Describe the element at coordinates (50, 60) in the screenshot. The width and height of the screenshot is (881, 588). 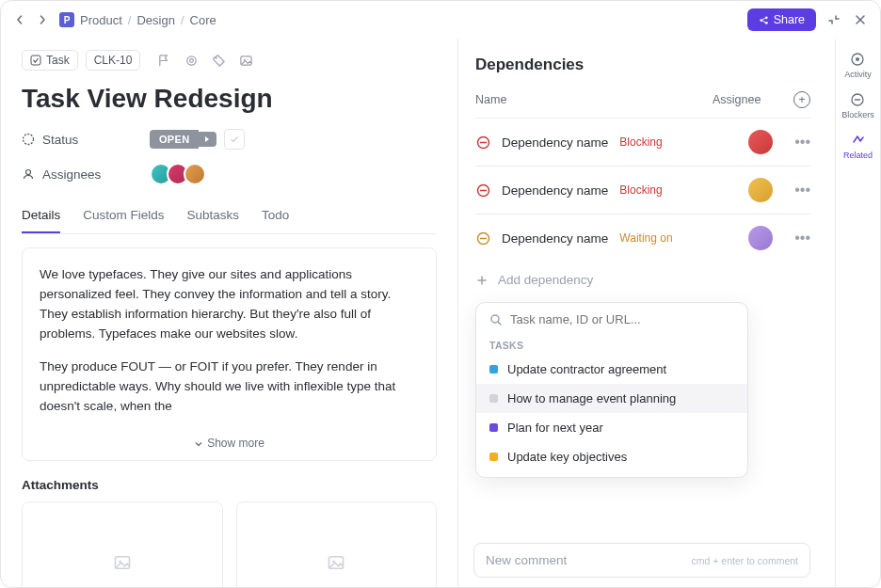
I see `task-type-badge: Task` at that location.